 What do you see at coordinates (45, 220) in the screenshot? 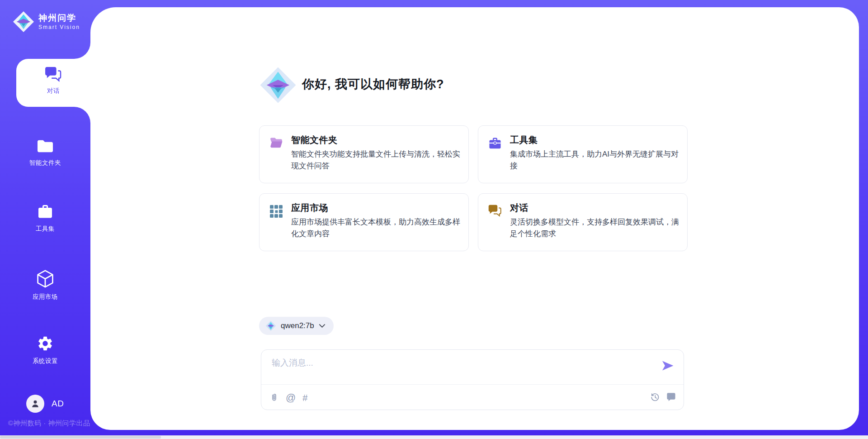
I see `sidebar: 神州问学 Smart Vision 对话 智能文件夹 工具集` at bounding box center [45, 220].